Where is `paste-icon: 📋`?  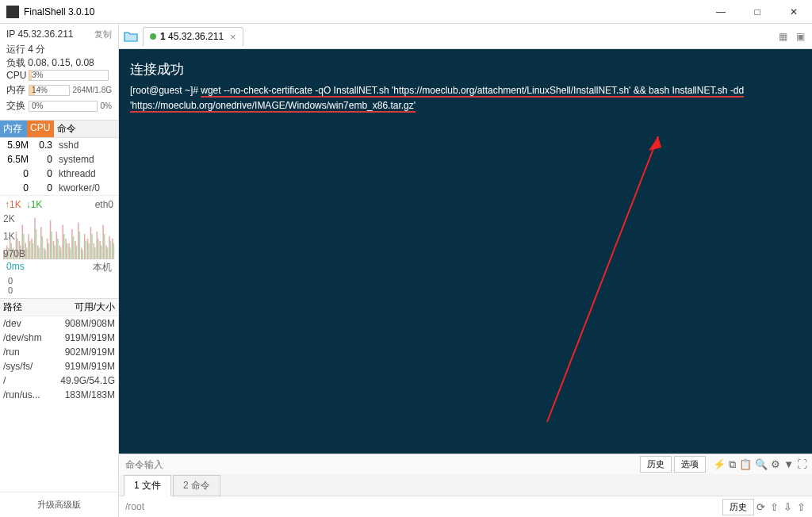 paste-icon: 📋 is located at coordinates (745, 465).